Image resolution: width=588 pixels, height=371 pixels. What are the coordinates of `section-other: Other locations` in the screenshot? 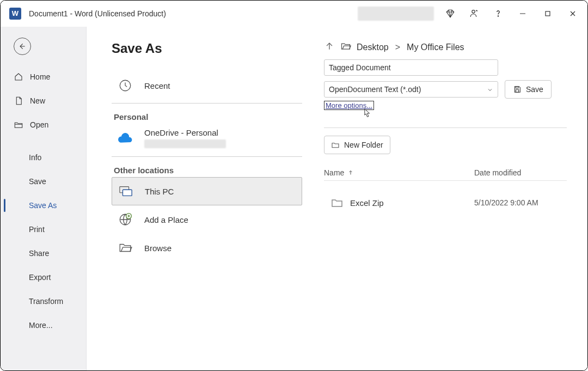 It's located at (208, 170).